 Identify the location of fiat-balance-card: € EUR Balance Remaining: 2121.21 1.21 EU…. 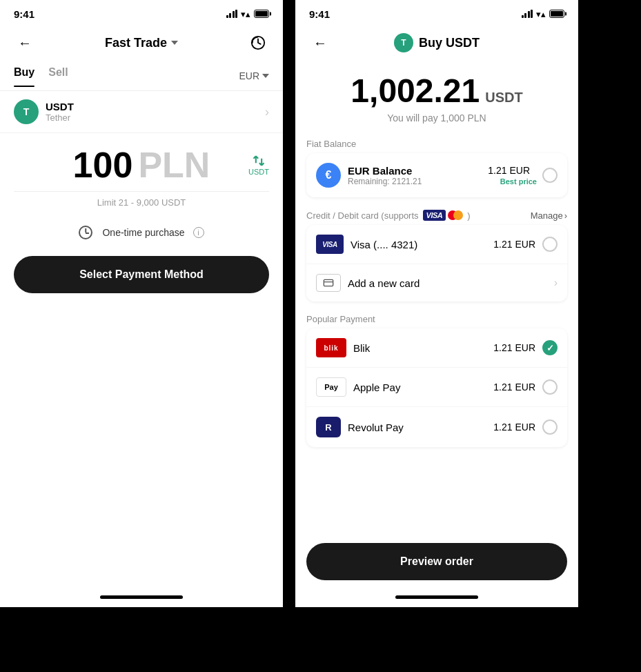
(437, 175).